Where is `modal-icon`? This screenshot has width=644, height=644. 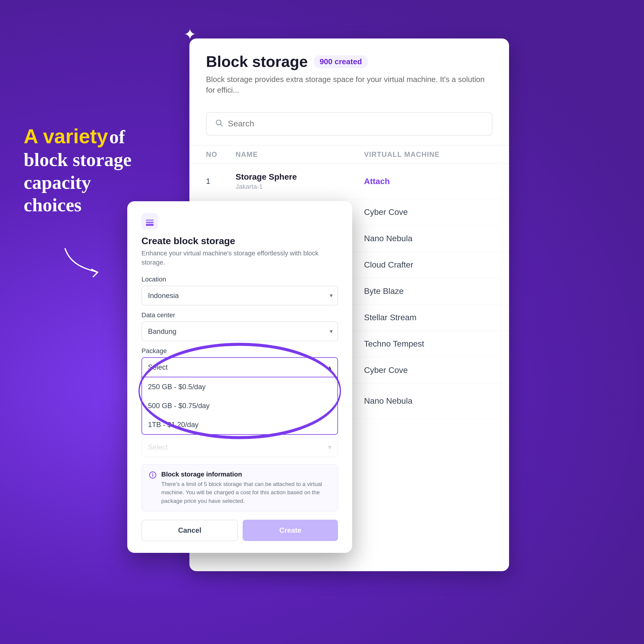 modal-icon is located at coordinates (150, 221).